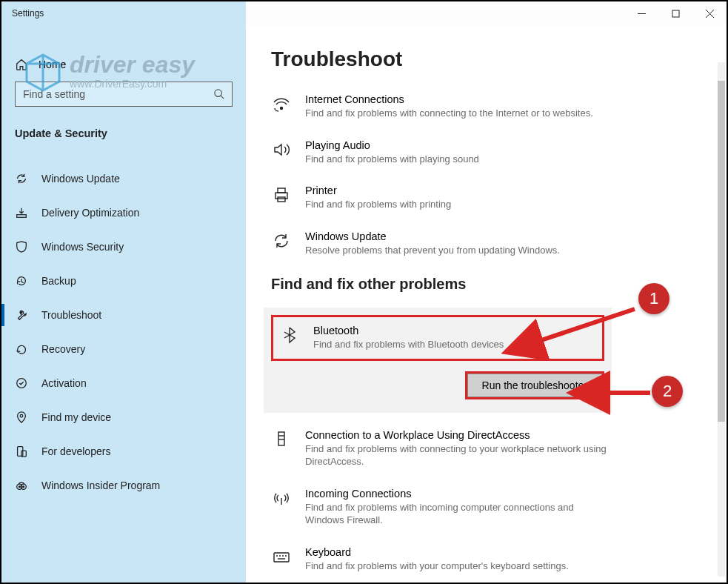 Image resolution: width=728 pixels, height=584 pixels. What do you see at coordinates (409, 345) in the screenshot?
I see `ts-desc: Find and fix problems with Bluetooth dev…` at bounding box center [409, 345].